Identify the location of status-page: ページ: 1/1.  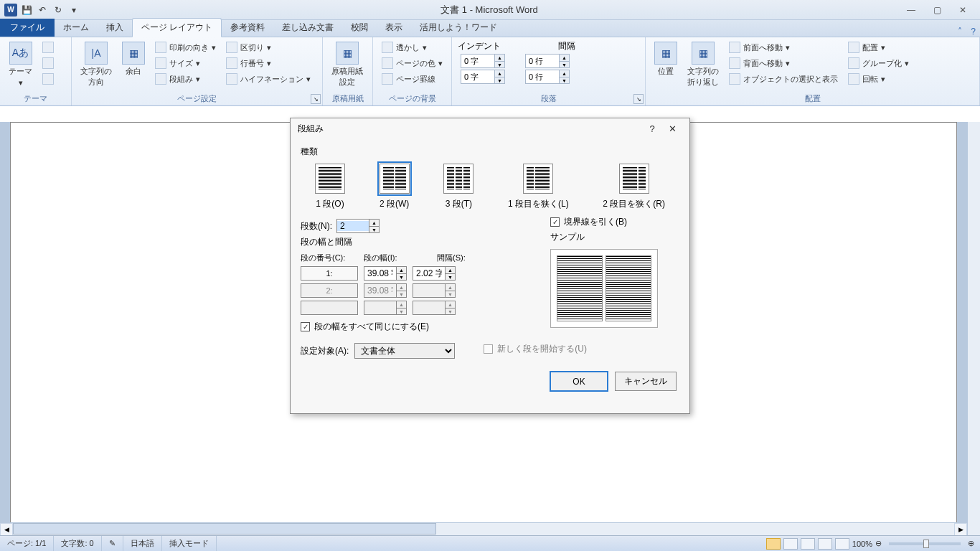
(27, 544).